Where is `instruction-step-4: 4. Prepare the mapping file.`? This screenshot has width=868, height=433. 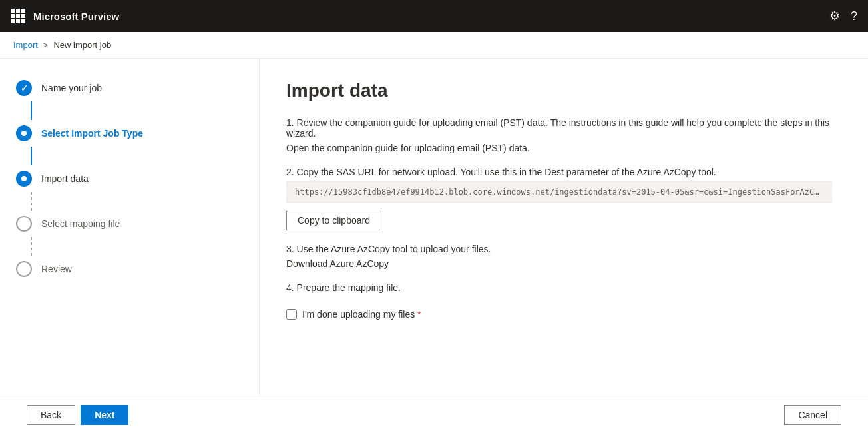
instruction-step-4: 4. Prepare the mapping file. is located at coordinates (564, 288).